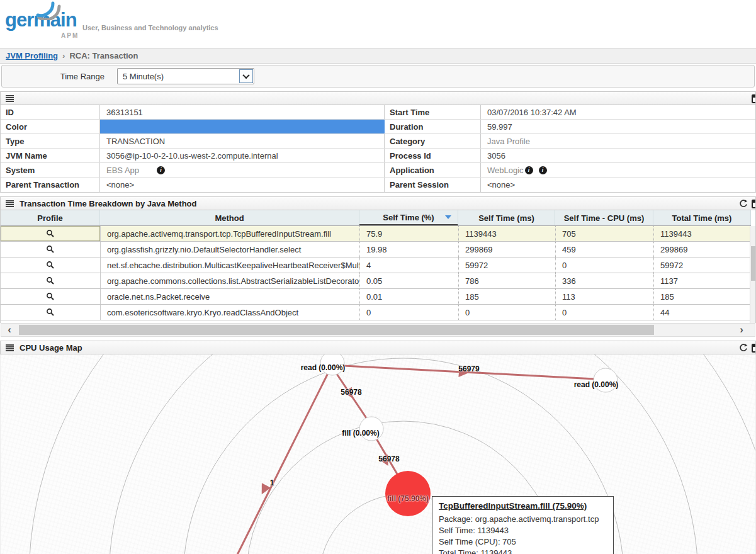 The height and width of the screenshot is (554, 756). Describe the element at coordinates (360, 433) in the screenshot. I see `node-label: fill (0.00%)` at that location.